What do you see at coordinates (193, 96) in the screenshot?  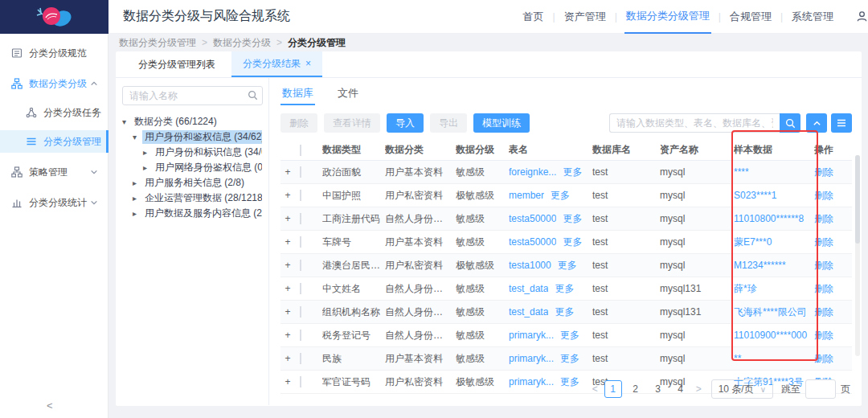 I see `tree-search-input` at bounding box center [193, 96].